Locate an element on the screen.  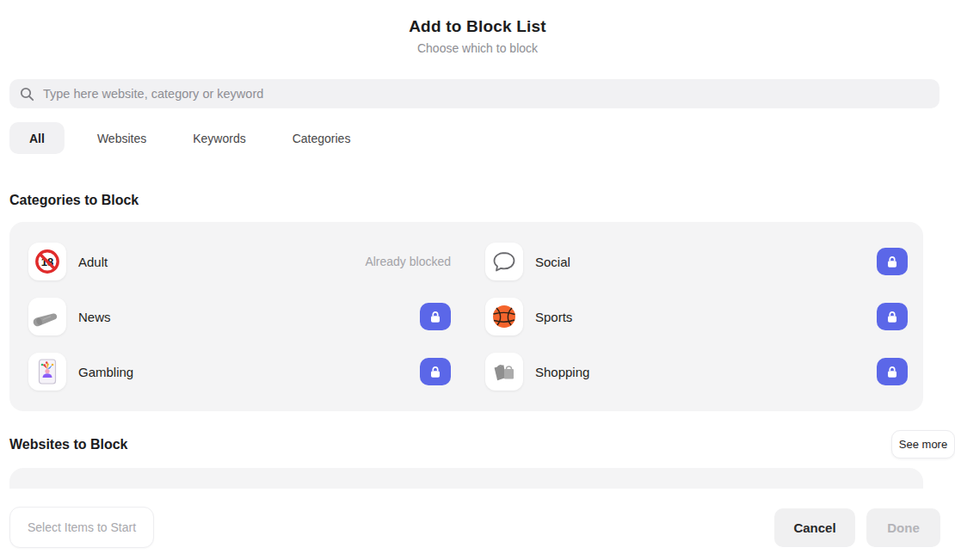
cancel-button: Cancel is located at coordinates (815, 528).